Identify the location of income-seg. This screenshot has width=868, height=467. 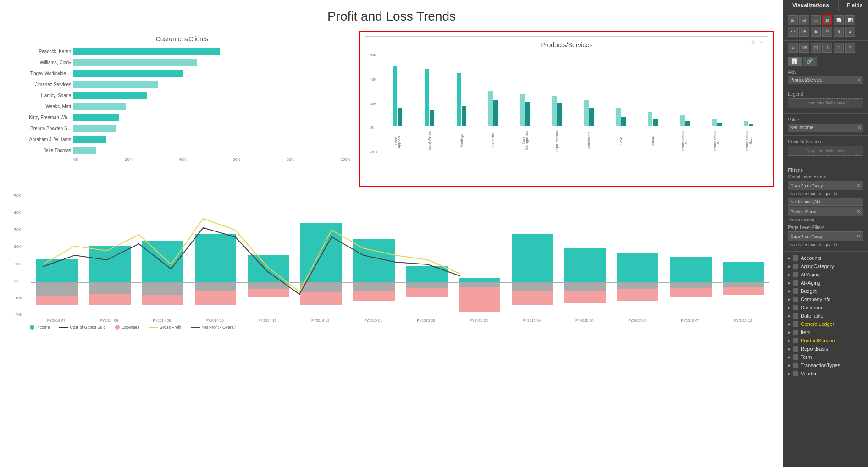
(321, 253).